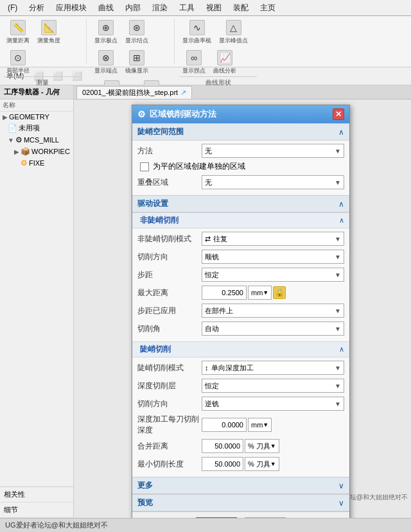 This screenshot has width=411, height=532. I want to click on input-merge-dist, so click(222, 446).